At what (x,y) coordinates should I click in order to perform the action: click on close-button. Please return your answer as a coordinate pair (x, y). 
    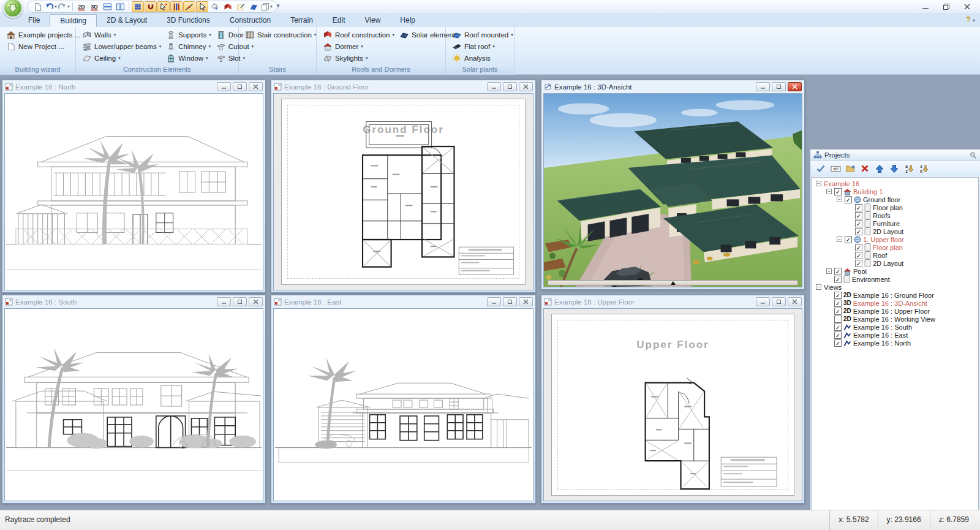
    Looking at the image, I should click on (967, 7).